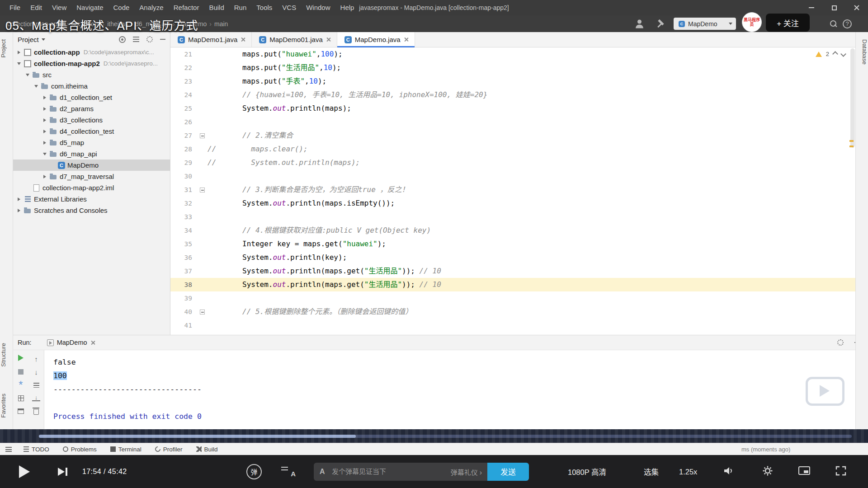 The image size is (868, 488). I want to click on send-danmaku-button: 发送, so click(508, 472).